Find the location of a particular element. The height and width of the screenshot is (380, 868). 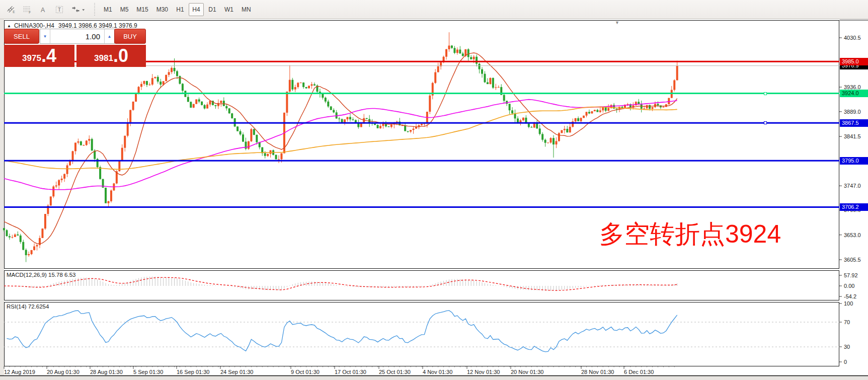

svg-text: F is located at coordinates (30, 12).